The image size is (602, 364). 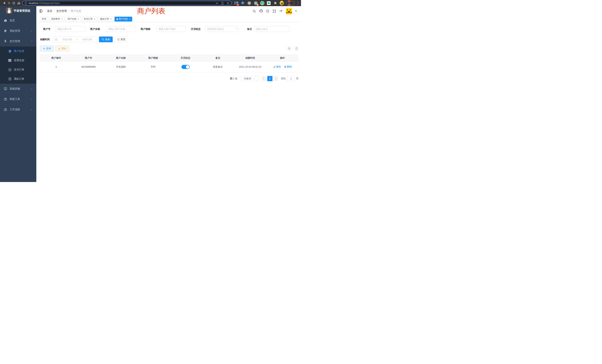 I want to click on edit-link: 修改, so click(x=277, y=67).